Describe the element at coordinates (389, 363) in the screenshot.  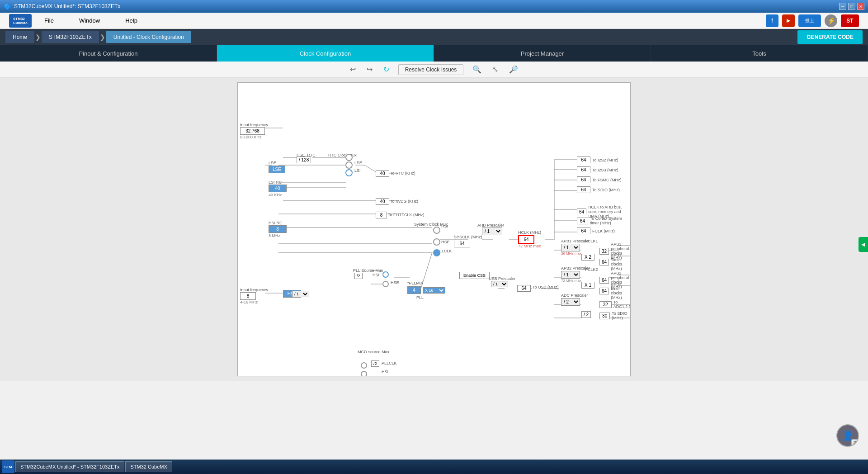
I see `pllclk-mco-label: PLLCLK` at that location.